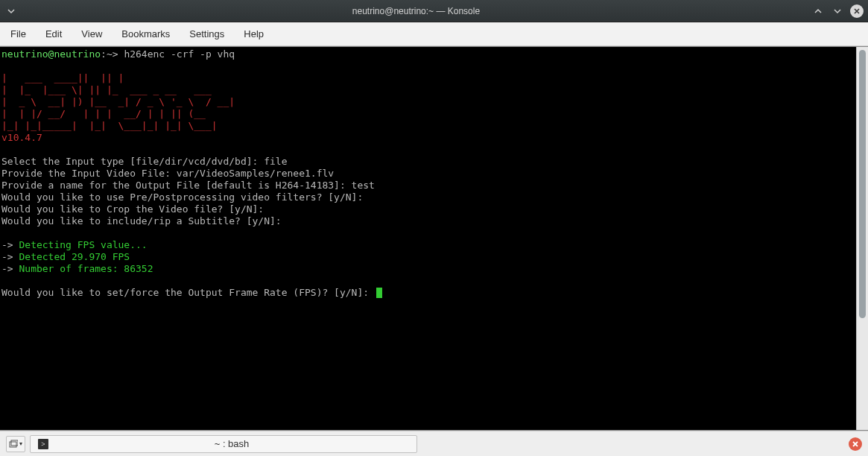  What do you see at coordinates (434, 11) in the screenshot?
I see `titlebar: neutrino@neutrino:~ — Konsole` at bounding box center [434, 11].